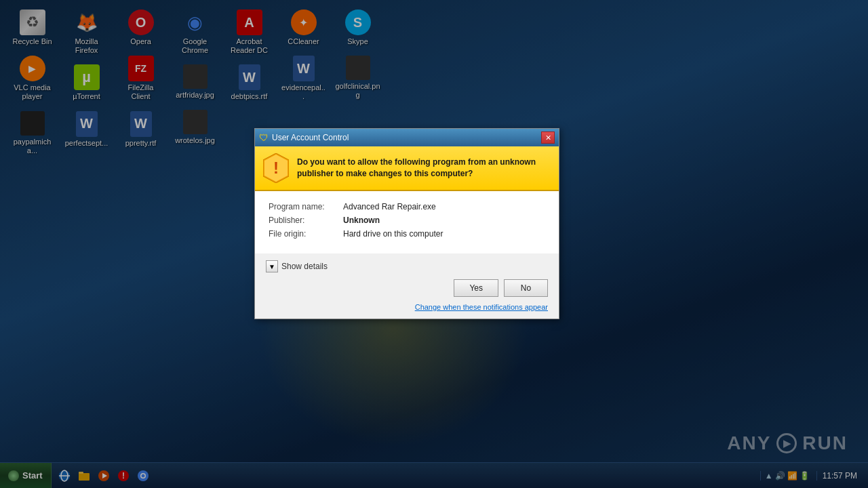 This screenshot has width=868, height=488. I want to click on dialog-program-info: Program name: Advanced Rar Repair.exe Pu…, so click(407, 222).